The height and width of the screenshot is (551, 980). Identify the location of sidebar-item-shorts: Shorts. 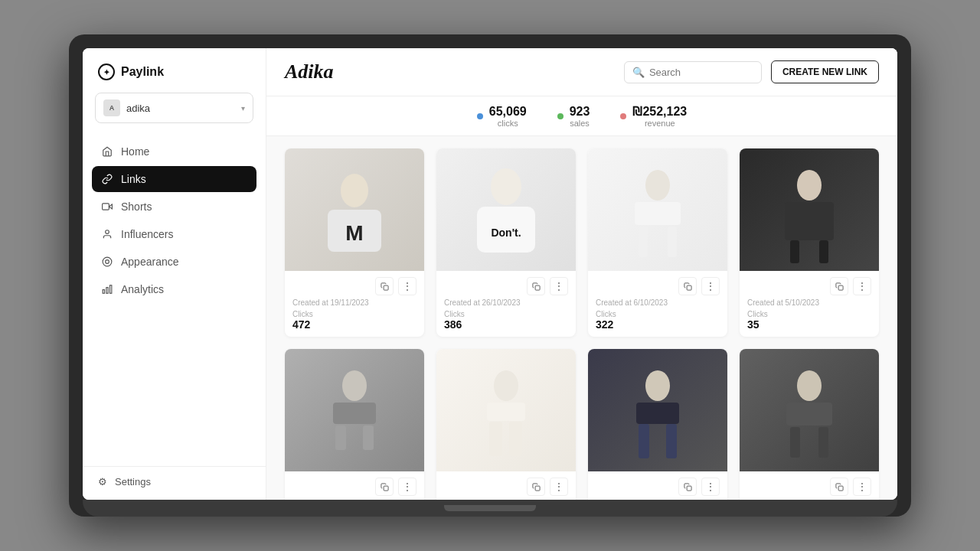
(175, 207).